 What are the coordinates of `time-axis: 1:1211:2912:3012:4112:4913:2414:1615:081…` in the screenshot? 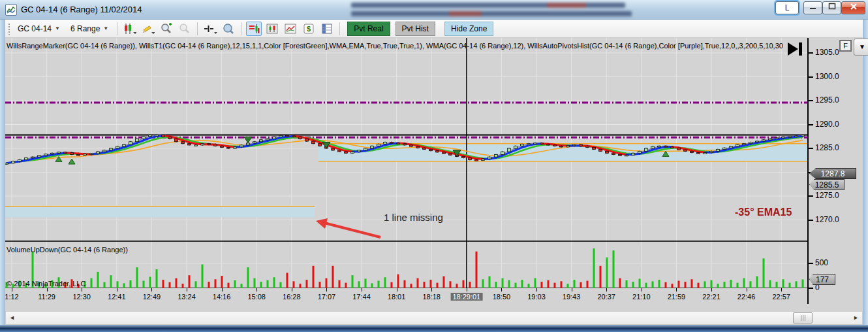 It's located at (406, 297).